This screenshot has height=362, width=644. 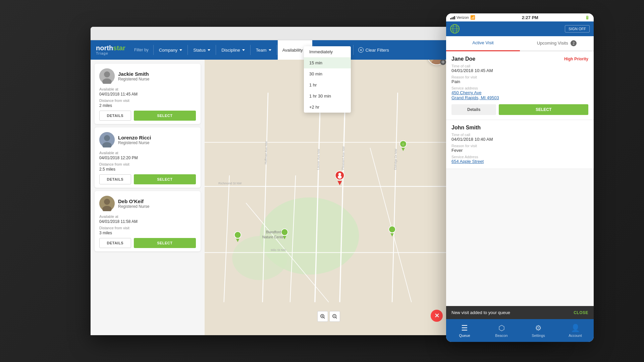 I want to click on dropdown-item-1hr30min: 1 hr 30 min, so click(x=327, y=96).